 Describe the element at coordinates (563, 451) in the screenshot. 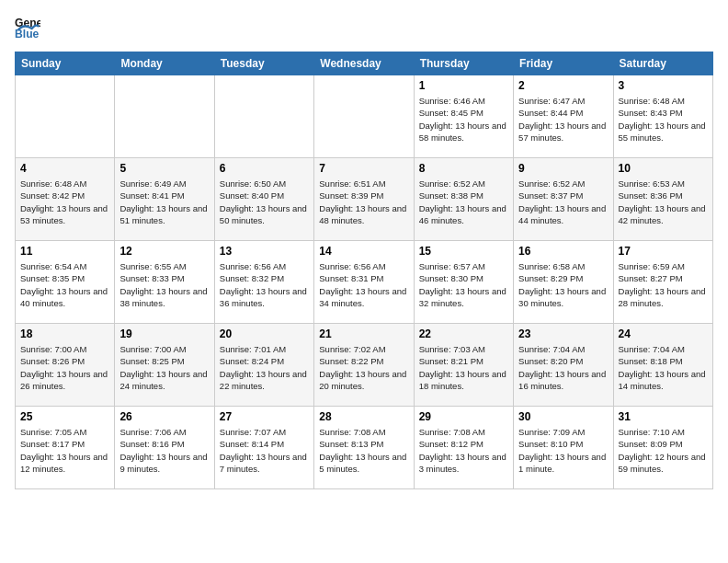

I see `day-info: Sunrise: 7:09 AMSunset: 8:10 PMDaylight:…` at that location.